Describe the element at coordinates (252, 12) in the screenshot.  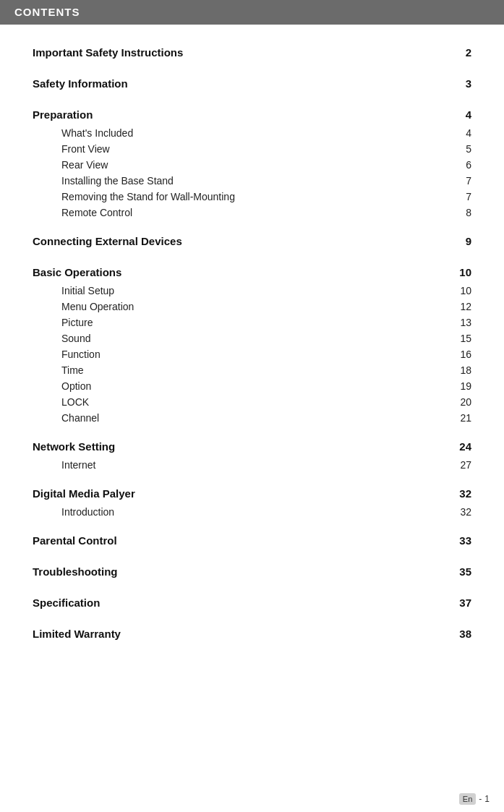
I see `header-bar: CONTENTS` at that location.